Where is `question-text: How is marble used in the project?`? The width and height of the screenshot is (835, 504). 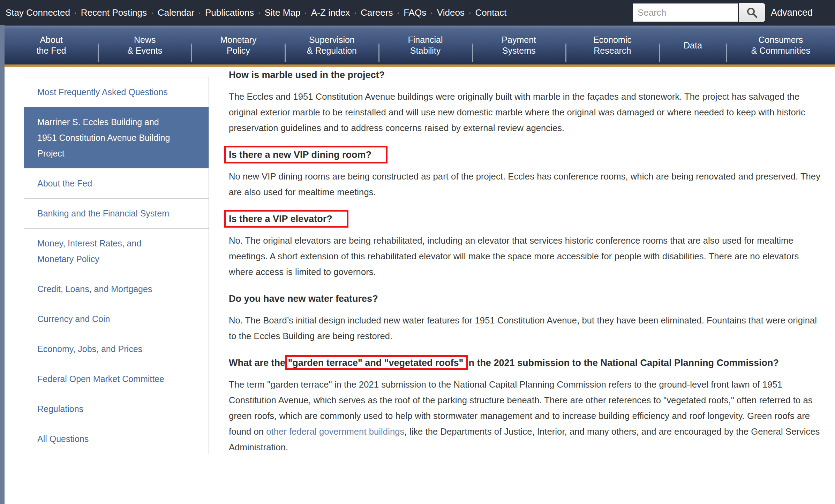
question-text: How is marble used in the project? is located at coordinates (307, 75).